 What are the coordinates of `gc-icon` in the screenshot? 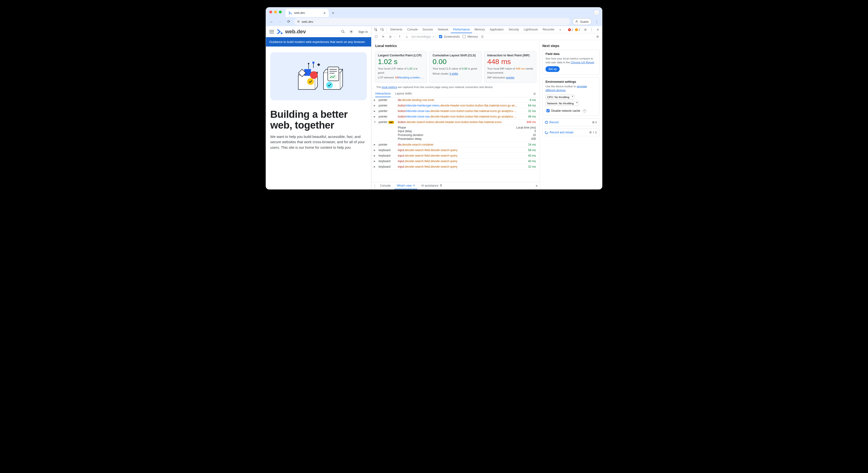 It's located at (483, 37).